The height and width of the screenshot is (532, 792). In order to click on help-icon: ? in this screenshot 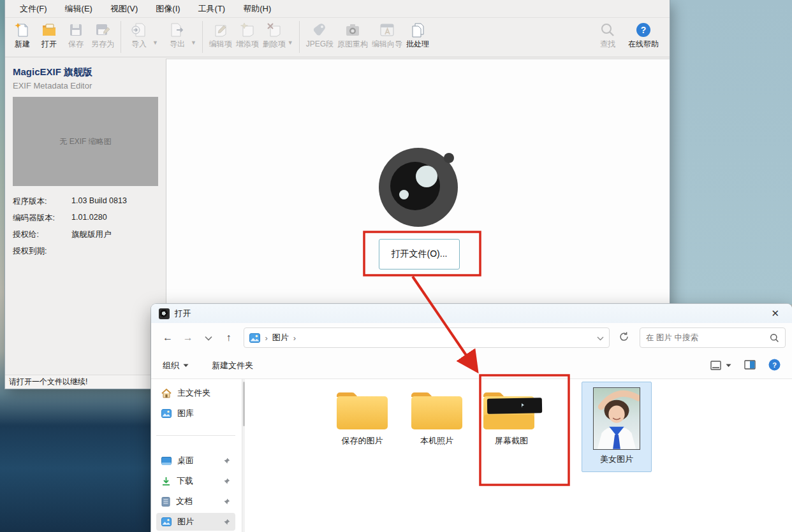, I will do `click(774, 364)`.